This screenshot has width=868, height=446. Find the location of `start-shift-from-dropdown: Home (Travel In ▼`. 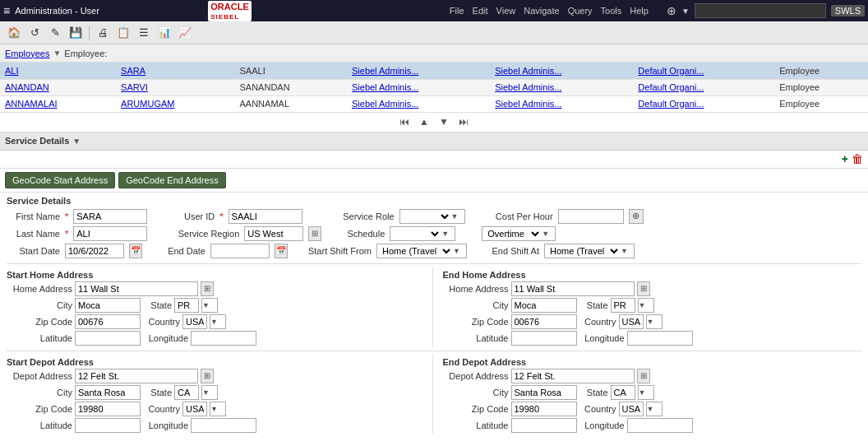

start-shift-from-dropdown: Home (Travel In ▼ is located at coordinates (422, 251).